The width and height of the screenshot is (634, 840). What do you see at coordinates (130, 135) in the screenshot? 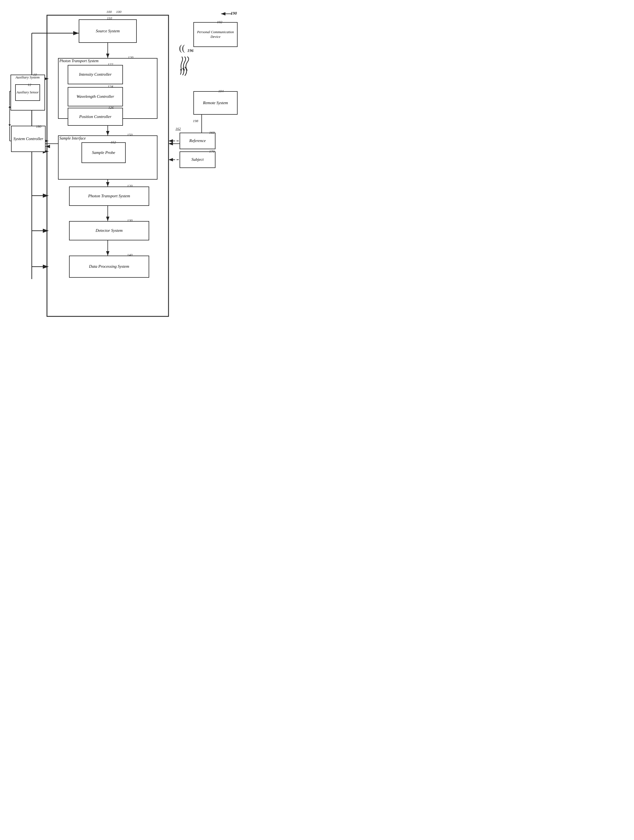
I see `label-150: 150` at bounding box center [130, 135].